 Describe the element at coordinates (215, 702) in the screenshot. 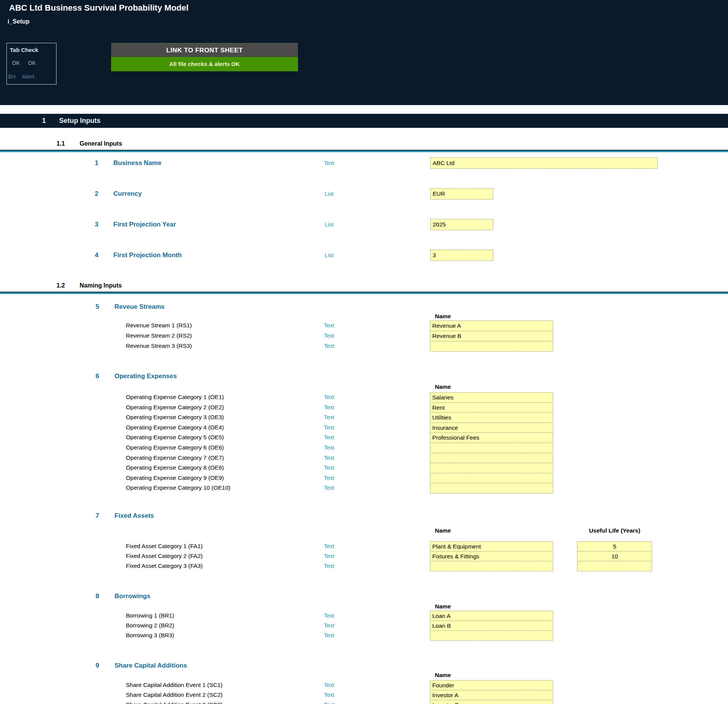

I see `row-label: Share Capital Addition Event 3 (SC3)` at that location.